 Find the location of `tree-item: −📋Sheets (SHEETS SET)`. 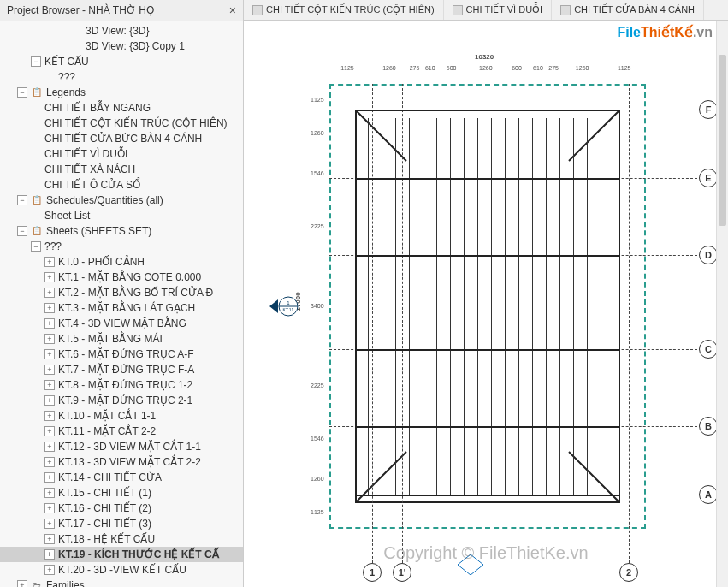

tree-item: −📋Sheets (SHEETS SET) is located at coordinates (121, 231).